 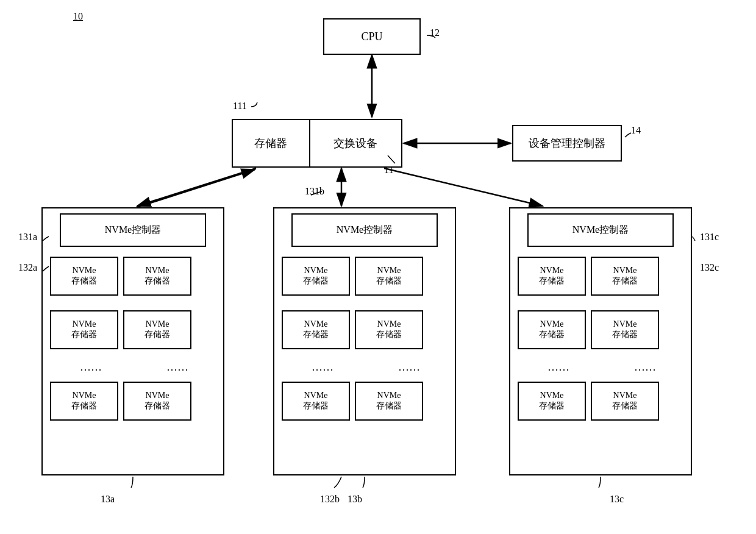 What do you see at coordinates (315, 191) in the screenshot?
I see `ref-131b: 131b` at bounding box center [315, 191].